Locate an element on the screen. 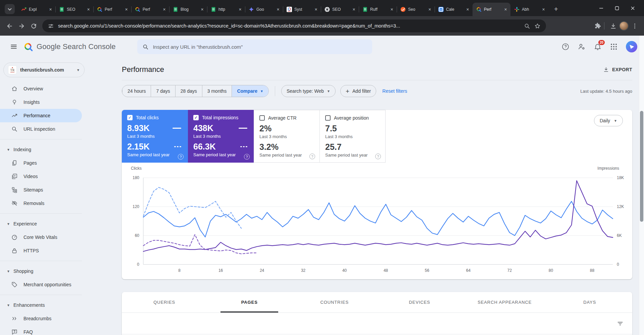 The image size is (644, 335). sidebar-item: ▼ Experience is located at coordinates (41, 224).